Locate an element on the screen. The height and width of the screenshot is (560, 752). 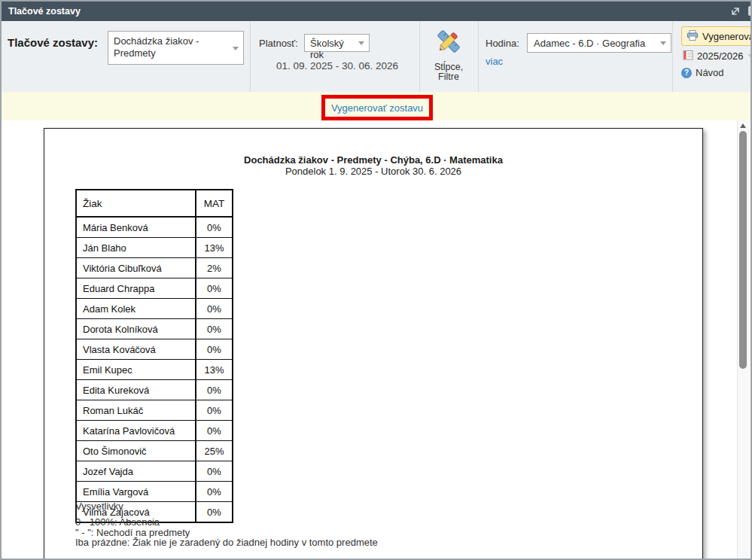
report-type-select: Dochádzka žiakov - Predmety is located at coordinates (176, 48).